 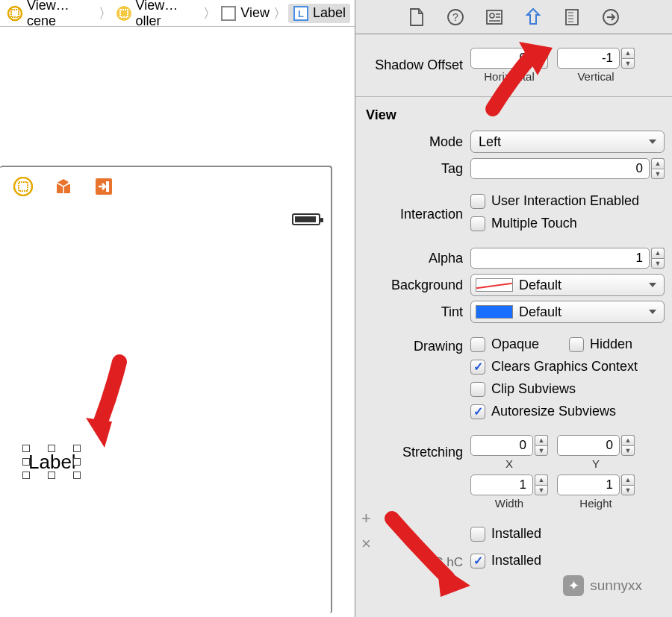 What do you see at coordinates (478, 201) in the screenshot?
I see `user-interaction-checkbox` at bounding box center [478, 201].